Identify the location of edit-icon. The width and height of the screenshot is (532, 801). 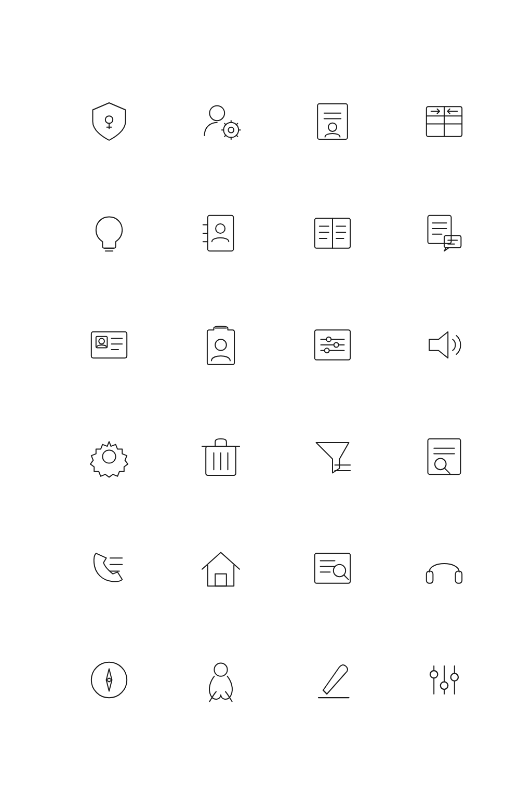
(332, 679).